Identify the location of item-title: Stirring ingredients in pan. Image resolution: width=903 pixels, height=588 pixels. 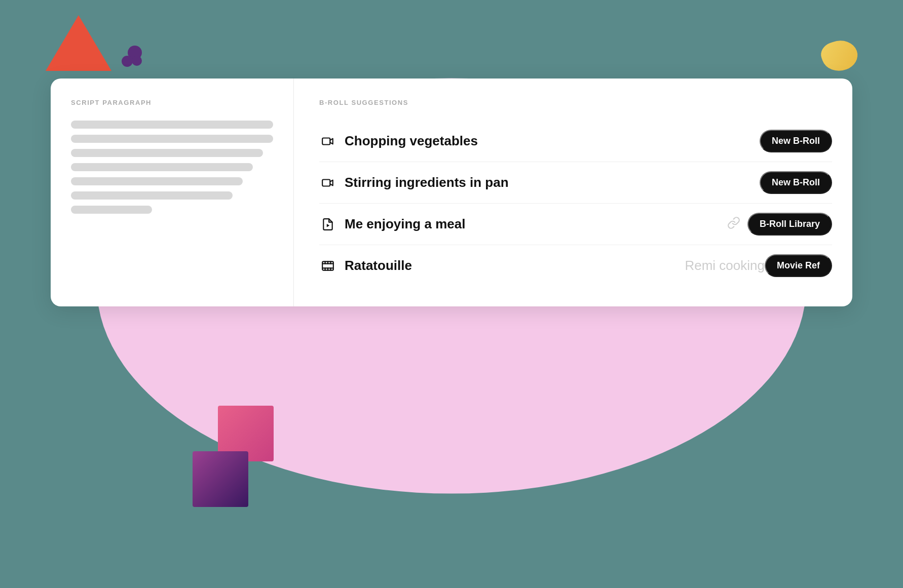
(552, 182).